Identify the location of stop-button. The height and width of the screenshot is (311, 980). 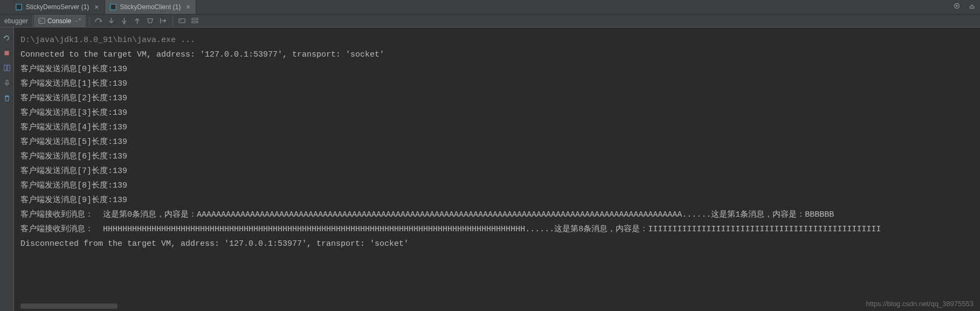
(7, 53).